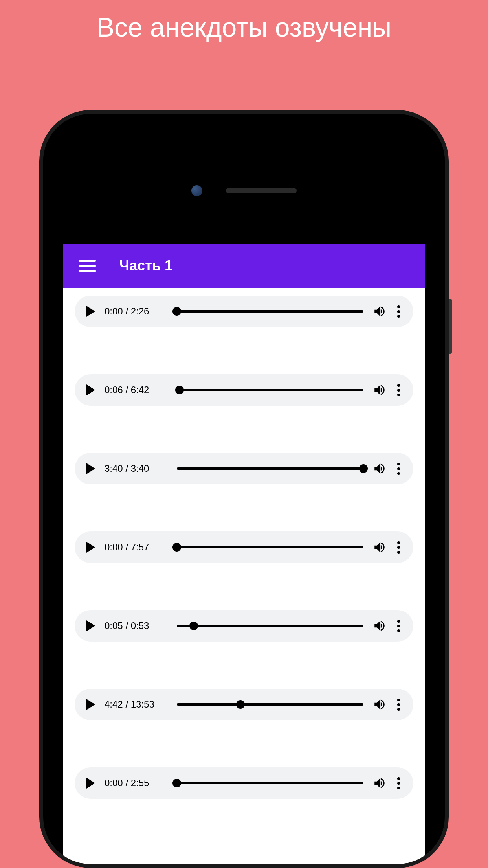 This screenshot has height=868, width=488. Describe the element at coordinates (244, 179) in the screenshot. I see `phone-notch` at that location.